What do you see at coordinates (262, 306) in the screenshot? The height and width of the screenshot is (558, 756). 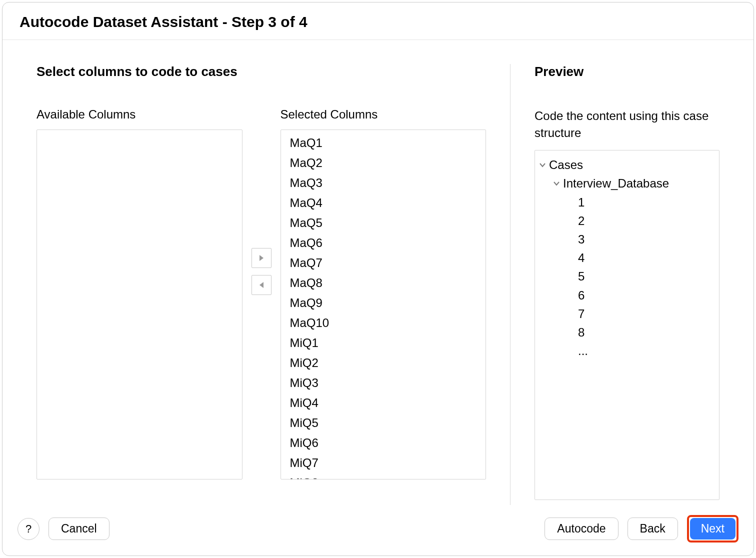 I see `move-buttons` at bounding box center [262, 306].